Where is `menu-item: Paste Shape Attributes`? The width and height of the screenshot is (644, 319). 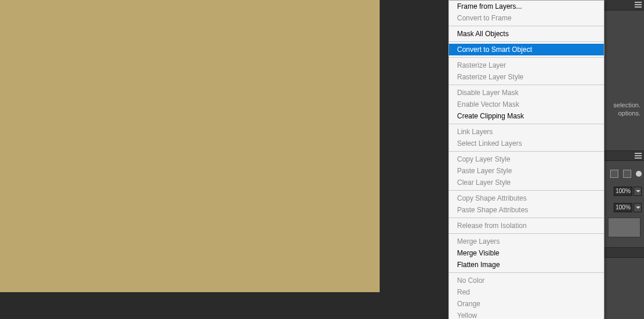
menu-item: Paste Shape Attributes is located at coordinates (526, 210).